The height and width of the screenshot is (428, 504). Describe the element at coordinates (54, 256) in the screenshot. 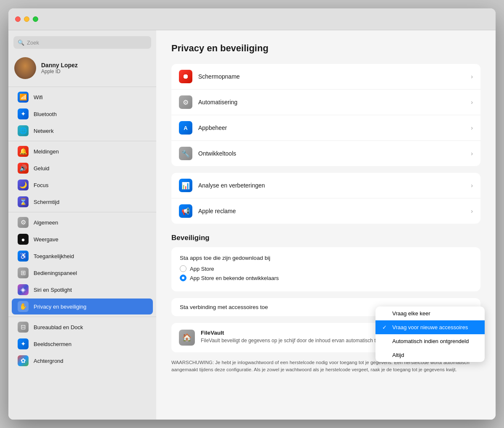

I see `sidebar-item-label: Toegankelijkheid` at that location.